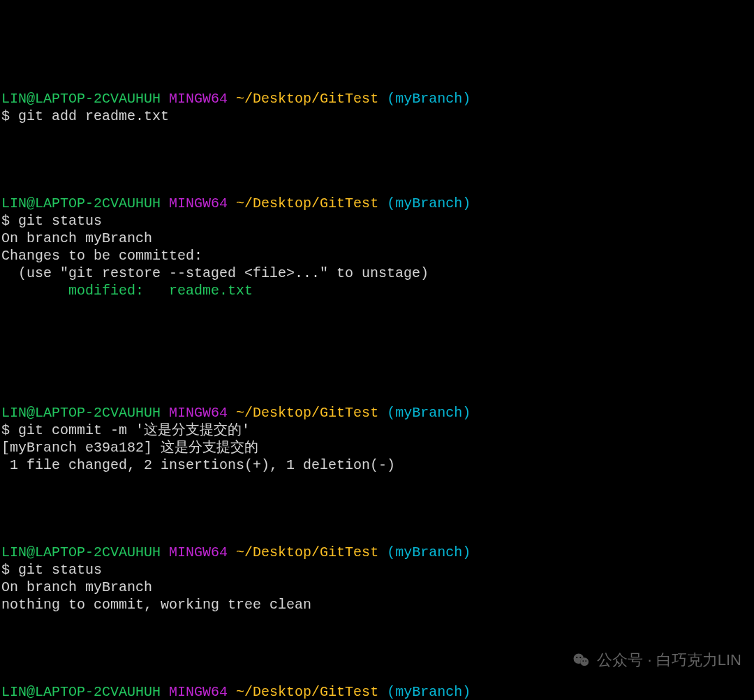 The image size is (754, 700). Describe the element at coordinates (134, 430) in the screenshot. I see `command-text: git commit -m '这是分支提交的'` at that location.